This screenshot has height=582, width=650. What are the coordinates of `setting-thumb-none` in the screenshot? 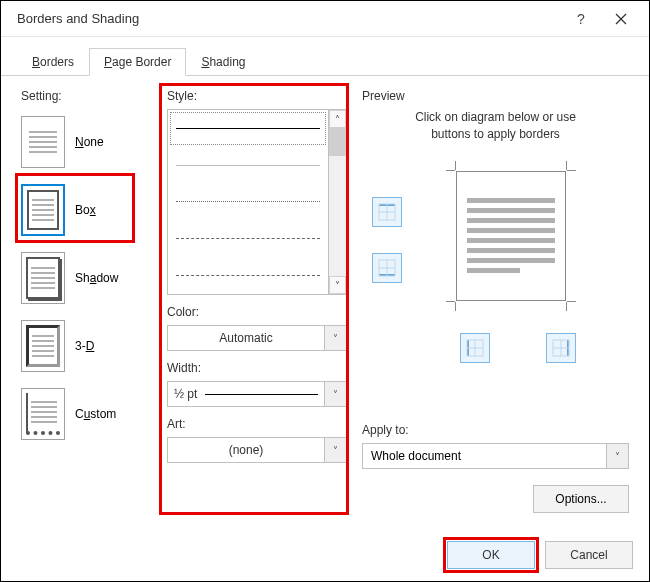 It's located at (43, 142).